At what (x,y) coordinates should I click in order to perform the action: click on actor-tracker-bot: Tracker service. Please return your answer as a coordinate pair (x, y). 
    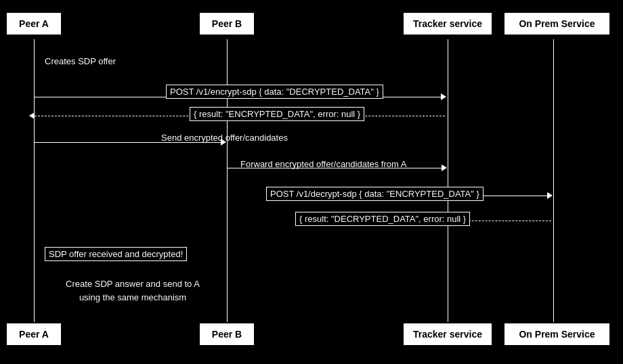
    Looking at the image, I should click on (448, 334).